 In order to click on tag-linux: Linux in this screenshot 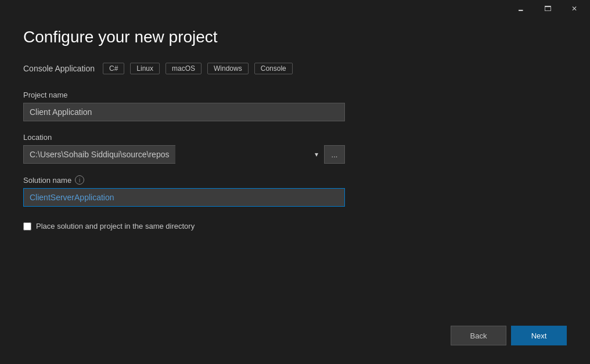, I will do `click(145, 69)`.